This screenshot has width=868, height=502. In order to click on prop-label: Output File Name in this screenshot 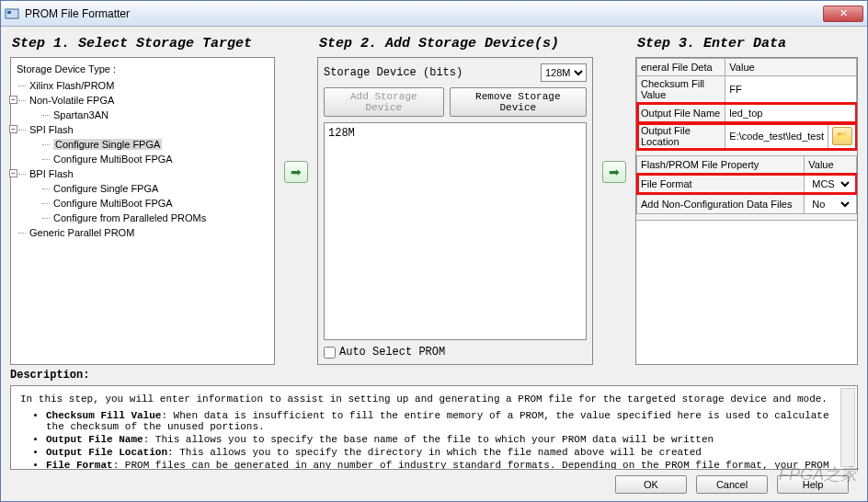, I will do `click(681, 113)`.